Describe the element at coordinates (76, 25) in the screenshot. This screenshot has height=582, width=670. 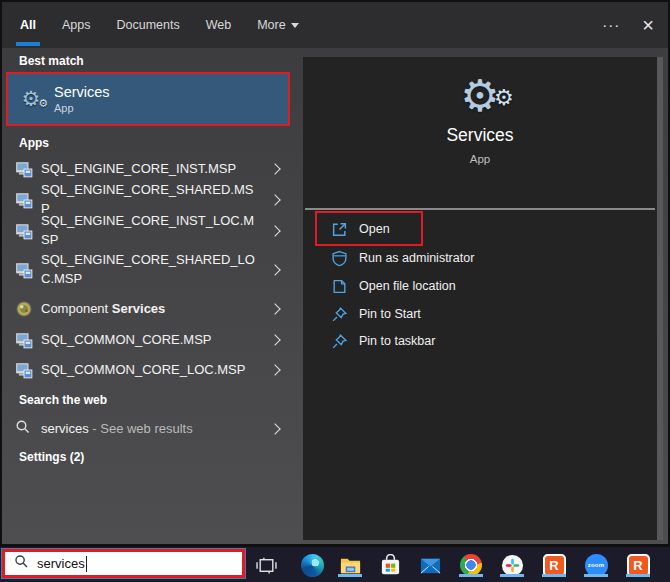
I see `tab-apps: Apps` at that location.